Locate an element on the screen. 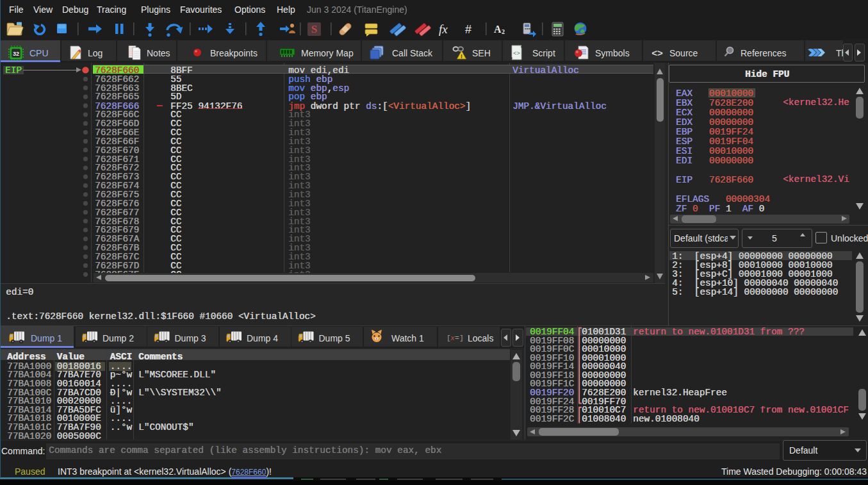 The height and width of the screenshot is (485, 868). svg-text: 2 is located at coordinates (504, 32).